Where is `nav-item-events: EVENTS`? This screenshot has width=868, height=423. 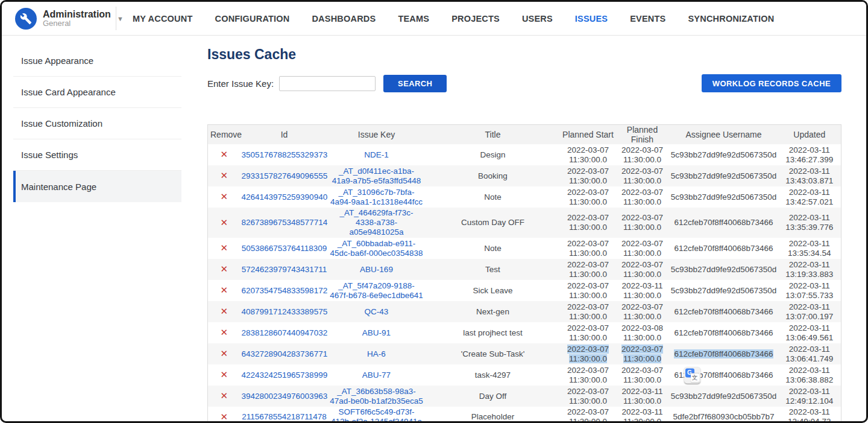 nav-item-events: EVENTS is located at coordinates (647, 19).